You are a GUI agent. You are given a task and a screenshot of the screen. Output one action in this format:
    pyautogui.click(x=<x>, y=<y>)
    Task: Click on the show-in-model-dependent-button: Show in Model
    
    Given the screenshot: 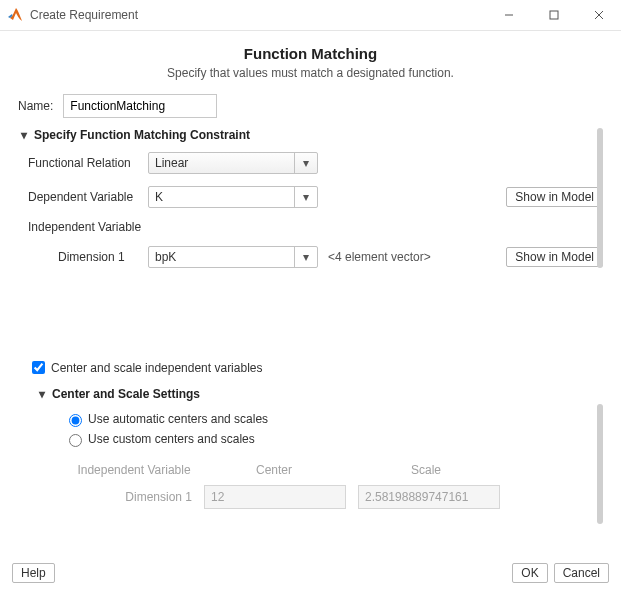 What is the action you would take?
    pyautogui.click(x=554, y=197)
    